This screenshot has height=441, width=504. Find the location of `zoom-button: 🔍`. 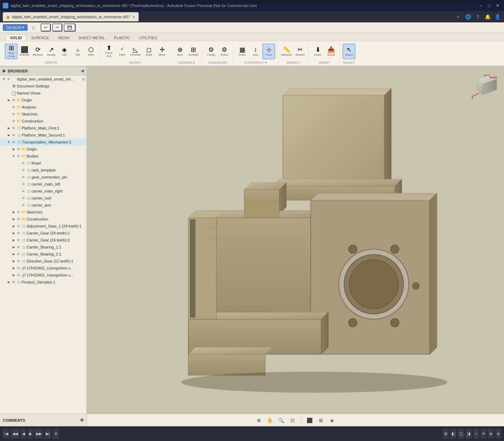

zoom-button: 🔍 is located at coordinates (281, 420).